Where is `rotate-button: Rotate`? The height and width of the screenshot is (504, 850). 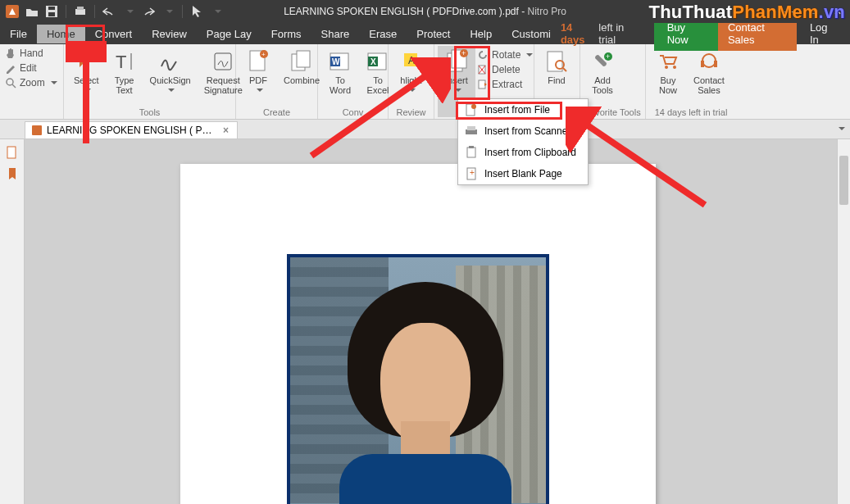
rotate-button: Rotate is located at coordinates (505, 55).